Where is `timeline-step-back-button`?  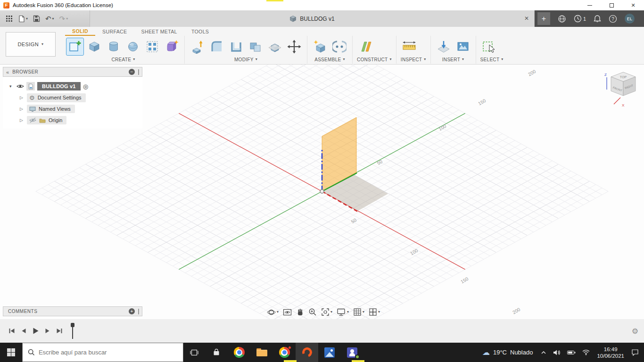 timeline-step-back-button is located at coordinates (24, 331).